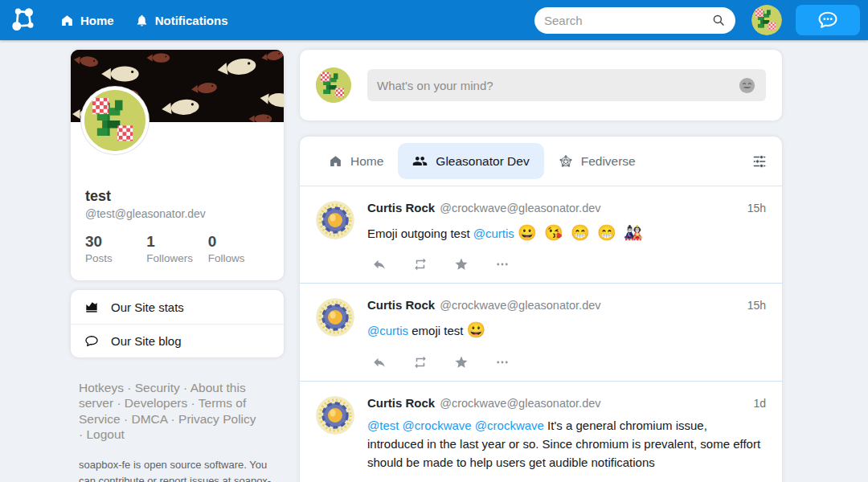 The width and height of the screenshot is (868, 482). What do you see at coordinates (177, 249) in the screenshot?
I see `profile-stats: 30 Posts 1 Followers 0 Follows` at bounding box center [177, 249].